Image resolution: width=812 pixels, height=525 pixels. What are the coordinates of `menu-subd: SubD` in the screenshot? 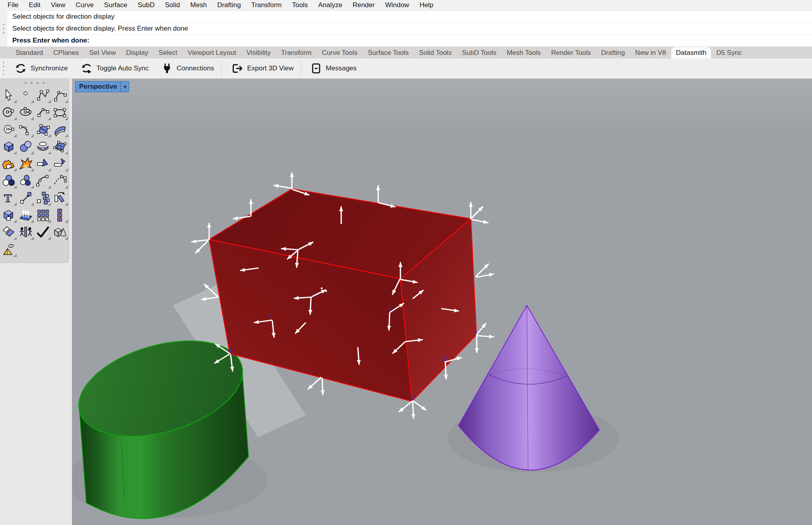 It's located at (146, 5).